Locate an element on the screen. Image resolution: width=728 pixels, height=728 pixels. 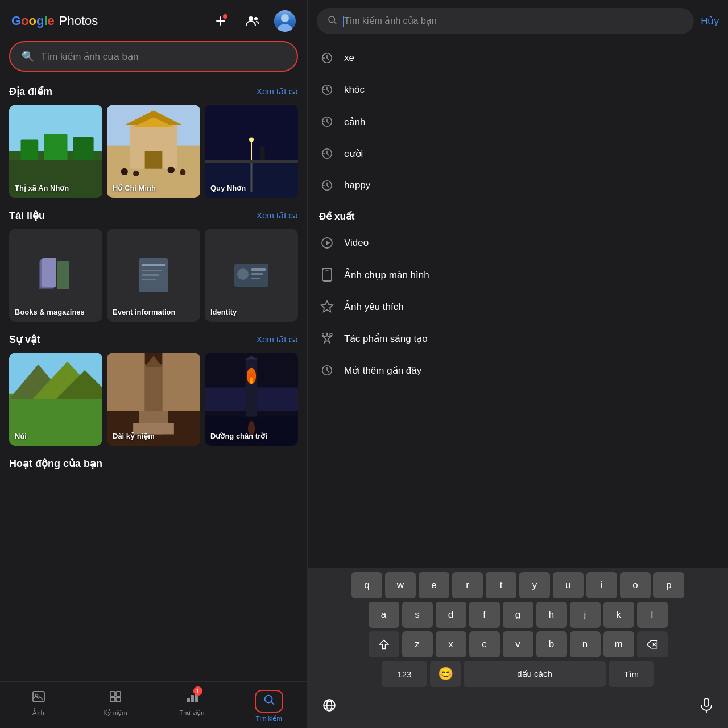
suggest-favorites: Ảnh yêu thích is located at coordinates (518, 307).